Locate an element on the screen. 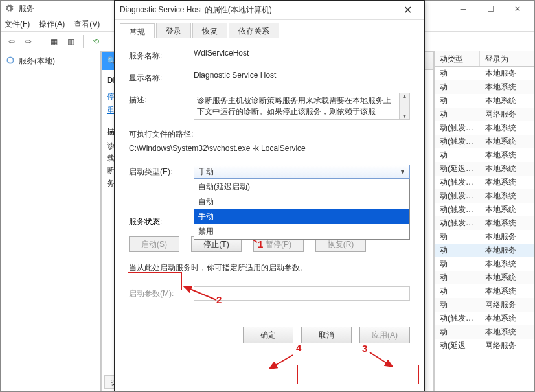 This screenshot has height=392, width=535. display-name-value: Diagnostic Service Host is located at coordinates (302, 75).